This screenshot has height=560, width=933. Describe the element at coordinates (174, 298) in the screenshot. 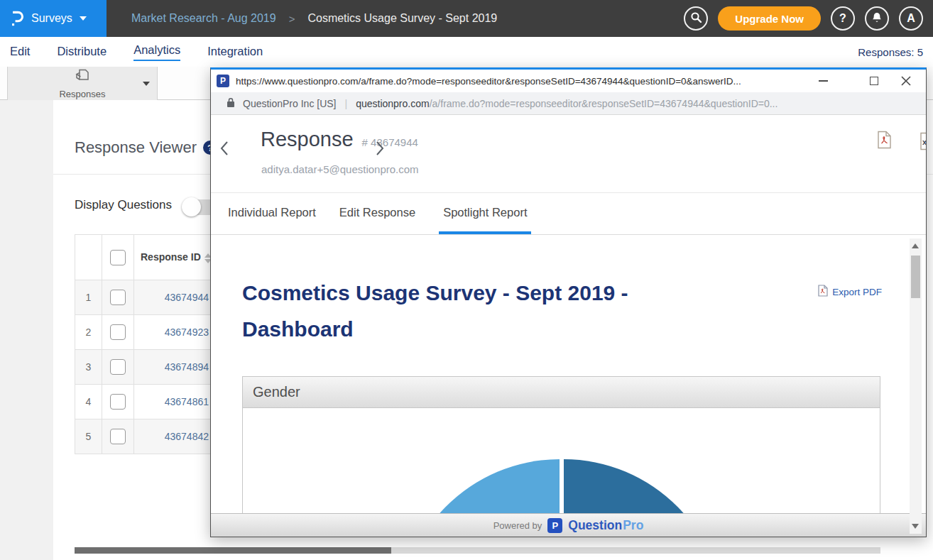

I see `response-id-link: 43674944` at that location.